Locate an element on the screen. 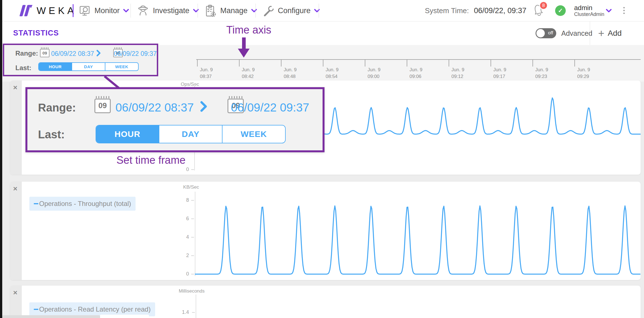 The height and width of the screenshot is (318, 644). notification-count-badge: 8 is located at coordinates (543, 6).